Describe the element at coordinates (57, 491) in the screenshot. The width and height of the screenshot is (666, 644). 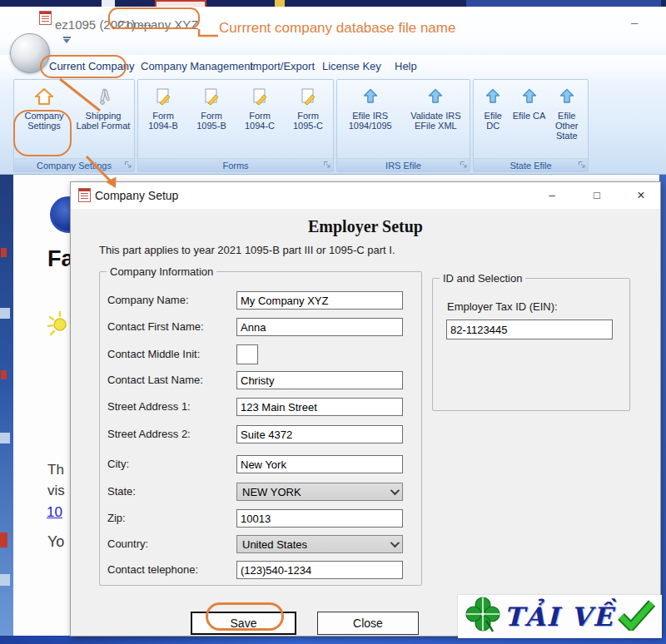
I see `background-text-fragment: vis` at that location.